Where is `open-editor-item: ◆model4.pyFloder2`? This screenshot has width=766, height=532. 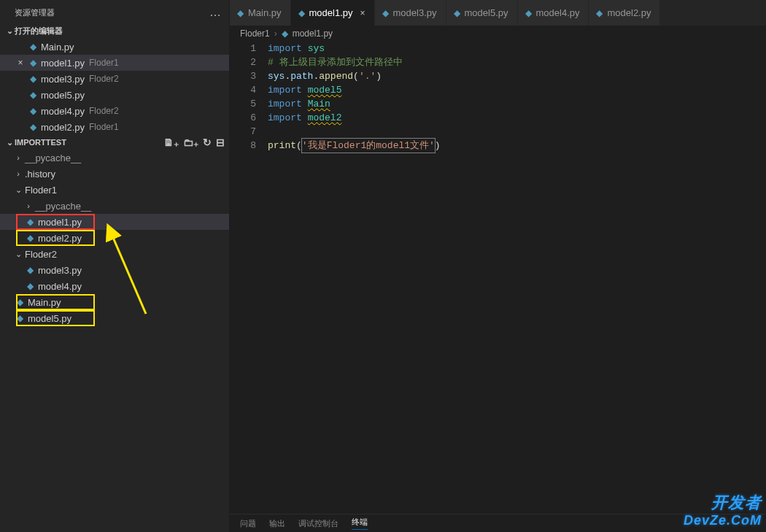 open-editor-item: ◆model4.pyFloder2 is located at coordinates (115, 111).